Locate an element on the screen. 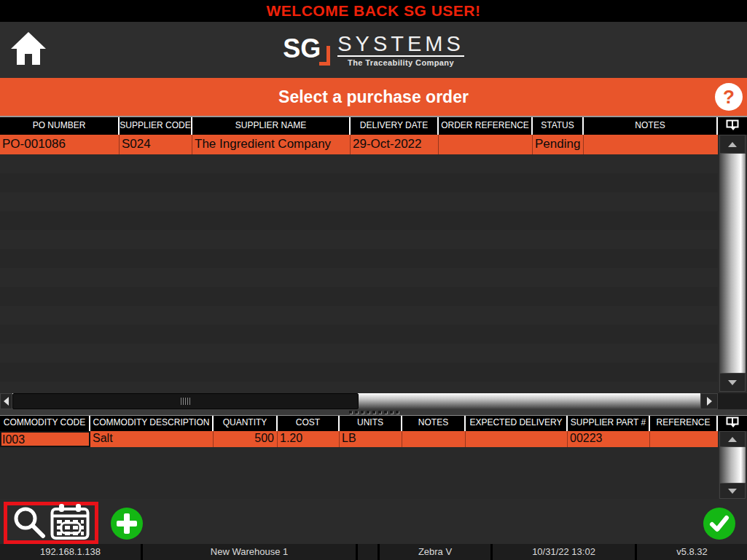 Image resolution: width=747 pixels, height=560 pixels. po-grid-col-order-reference: ORDER REFERENCE is located at coordinates (485, 126).